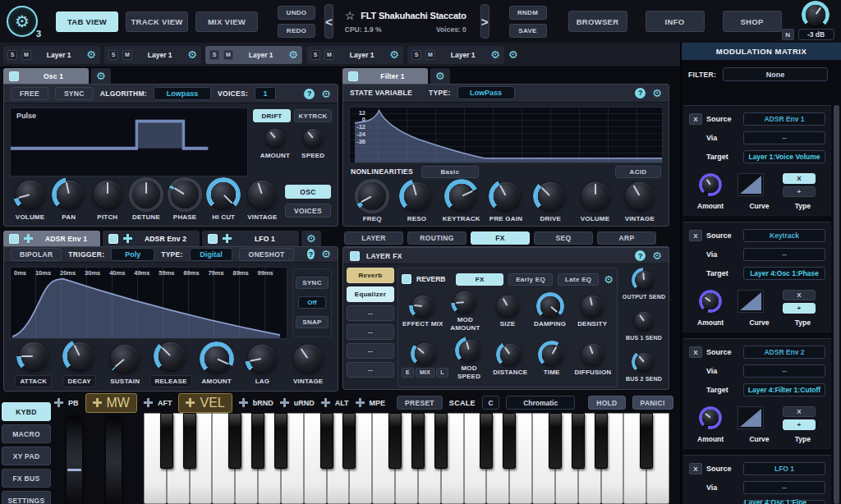  Describe the element at coordinates (185, 195) in the screenshot. I see `osc-phase-knob` at that location.